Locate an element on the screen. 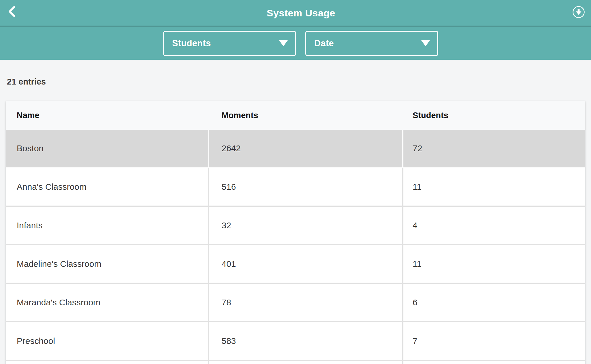  app-bar: System Usage is located at coordinates (296, 13).